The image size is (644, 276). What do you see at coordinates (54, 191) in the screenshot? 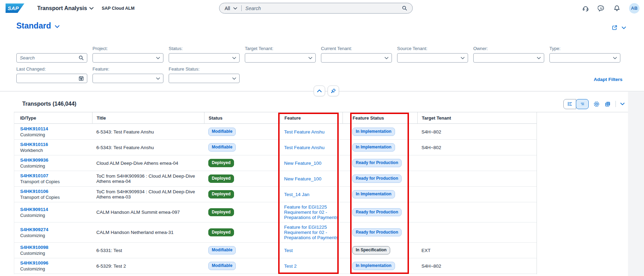
I see `transport-id-link: S4HK910106` at bounding box center [54, 191].